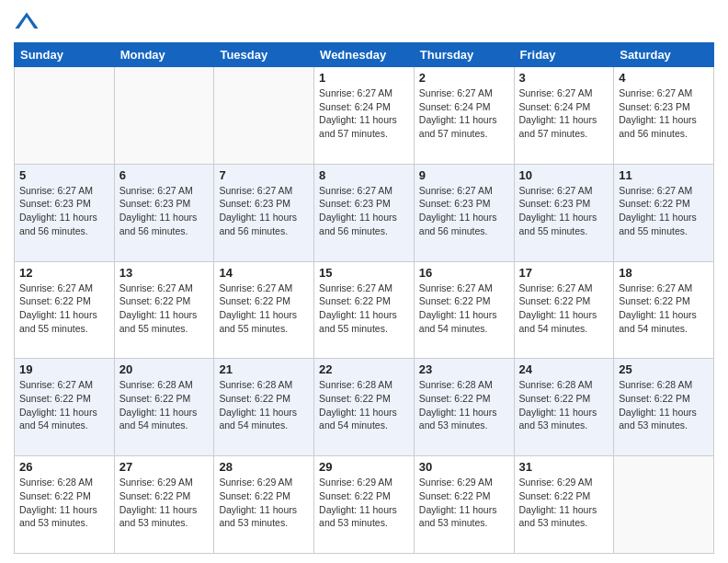 The width and height of the screenshot is (728, 563). Describe the element at coordinates (364, 272) in the screenshot. I see `day-number: 15` at that location.